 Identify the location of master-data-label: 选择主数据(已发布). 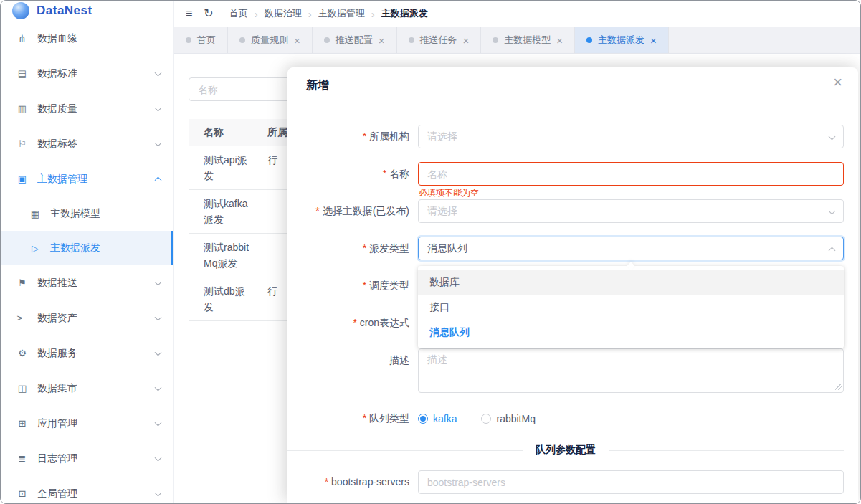
(353, 211).